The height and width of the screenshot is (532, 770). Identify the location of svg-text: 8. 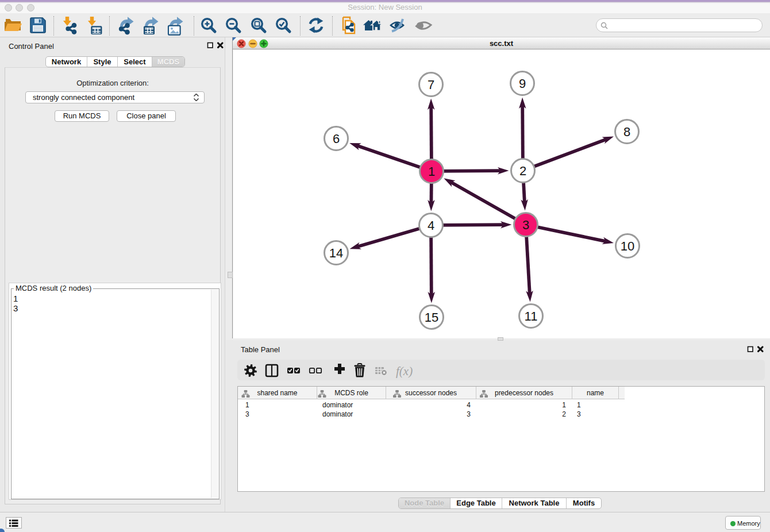
(627, 132).